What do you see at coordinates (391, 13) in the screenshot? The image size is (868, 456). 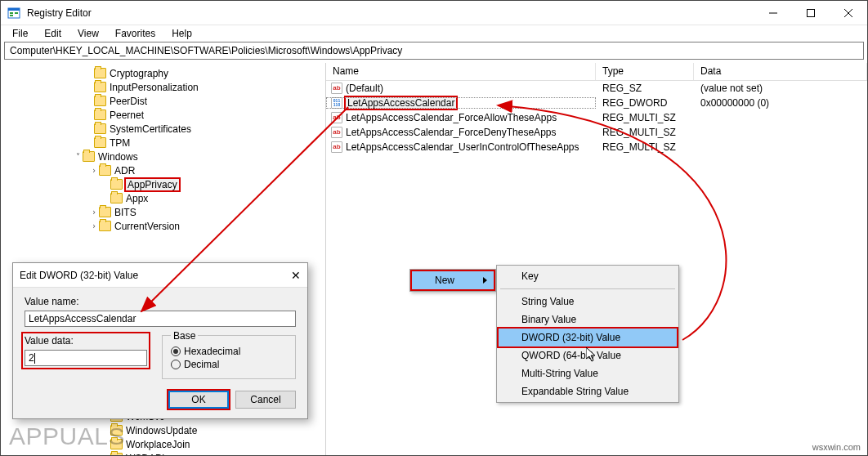 I see `window-title: Registry Editor` at bounding box center [391, 13].